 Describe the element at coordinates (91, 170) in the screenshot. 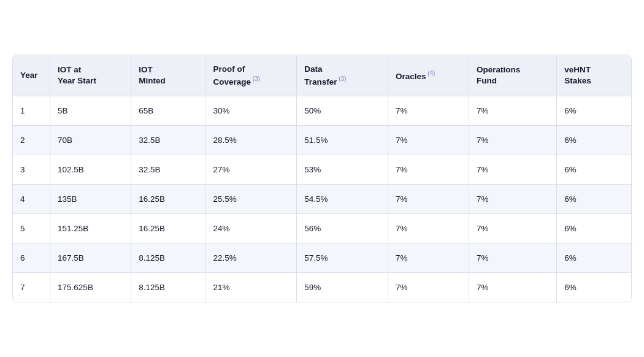

I see `table-cell-r2-c1: 102.5B` at that location.